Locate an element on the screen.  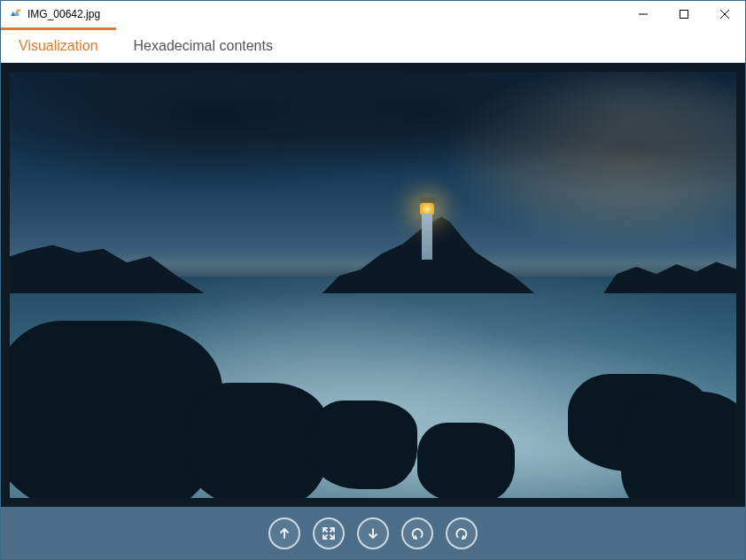
fullscreen-button is located at coordinates (329, 533).